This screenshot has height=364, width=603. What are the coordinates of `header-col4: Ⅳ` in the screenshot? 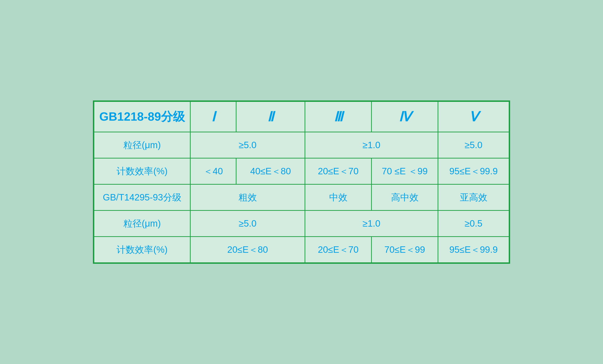 It's located at (405, 117).